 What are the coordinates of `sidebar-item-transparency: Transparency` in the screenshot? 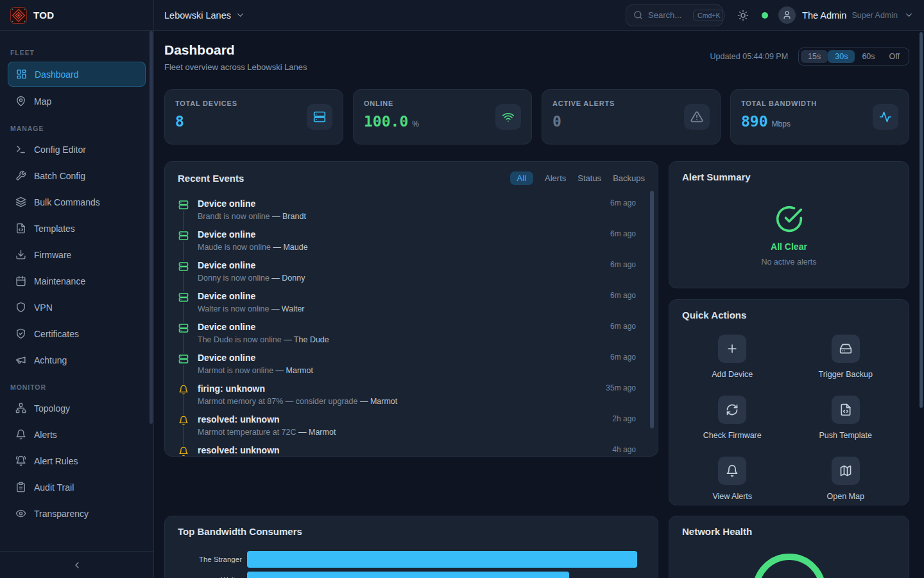 It's located at (77, 514).